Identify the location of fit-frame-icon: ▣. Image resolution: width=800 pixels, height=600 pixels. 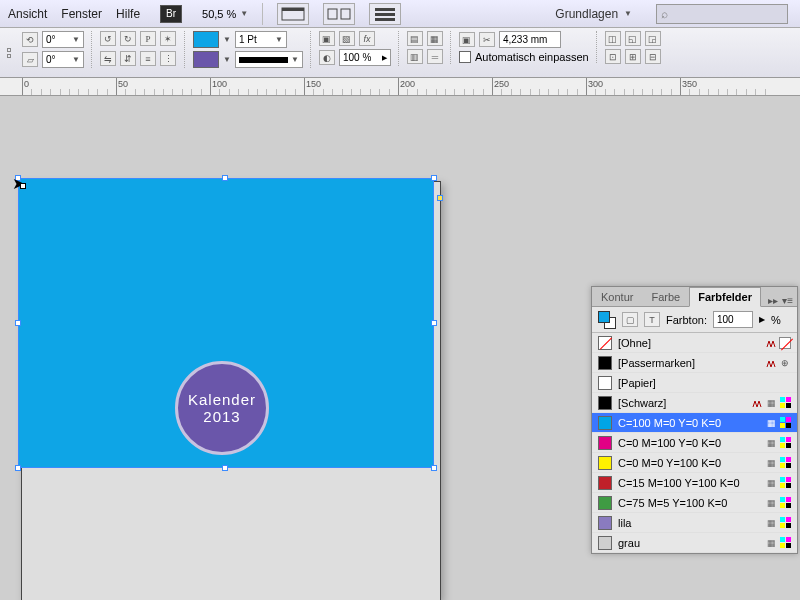
(467, 40).